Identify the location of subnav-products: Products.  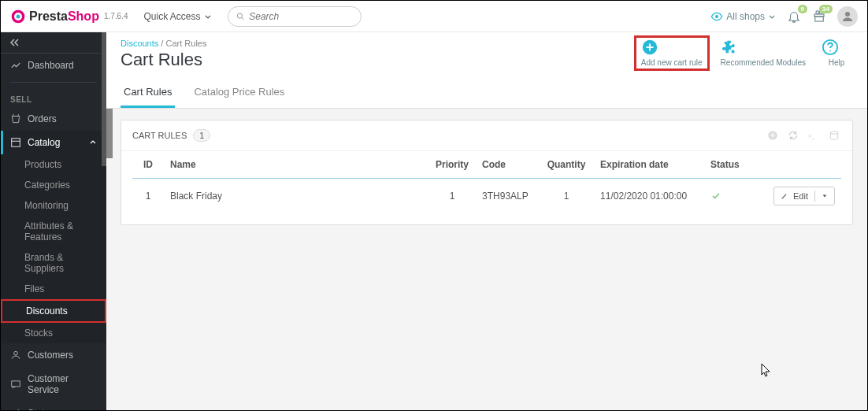
(54, 165).